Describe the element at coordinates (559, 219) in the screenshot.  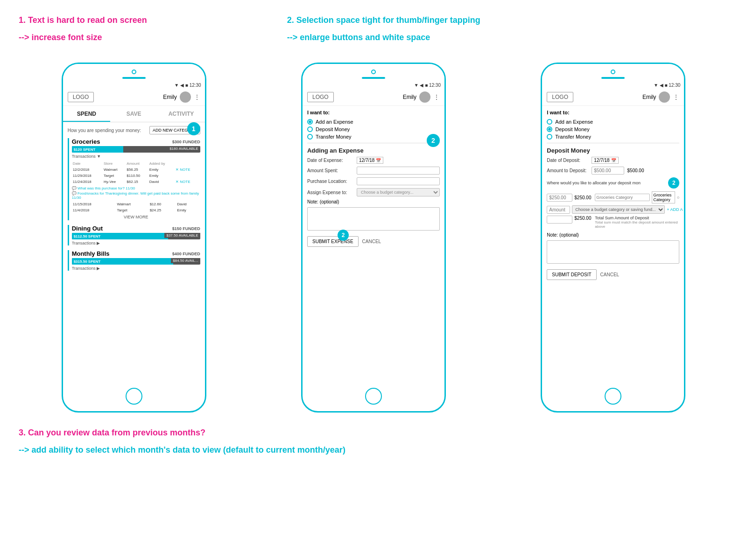
I see `total-amount-input` at that location.